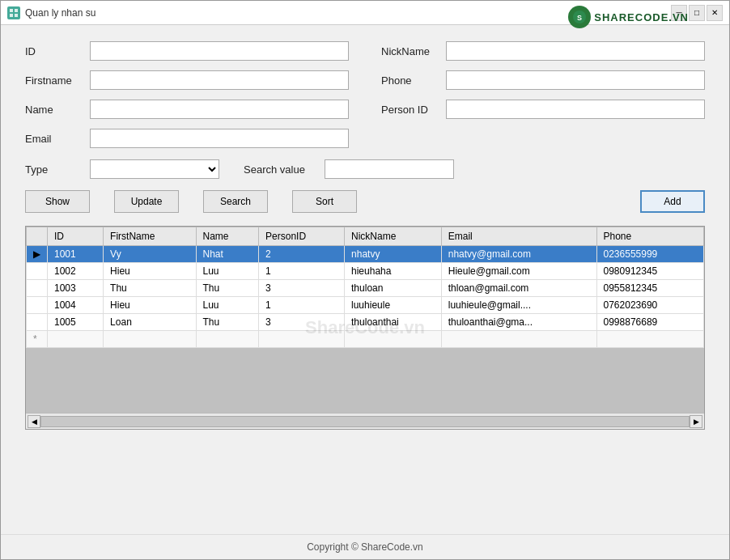 Image resolution: width=730 pixels, height=560 pixels. I want to click on logo-area: S SHARECODE.VN, so click(628, 17).